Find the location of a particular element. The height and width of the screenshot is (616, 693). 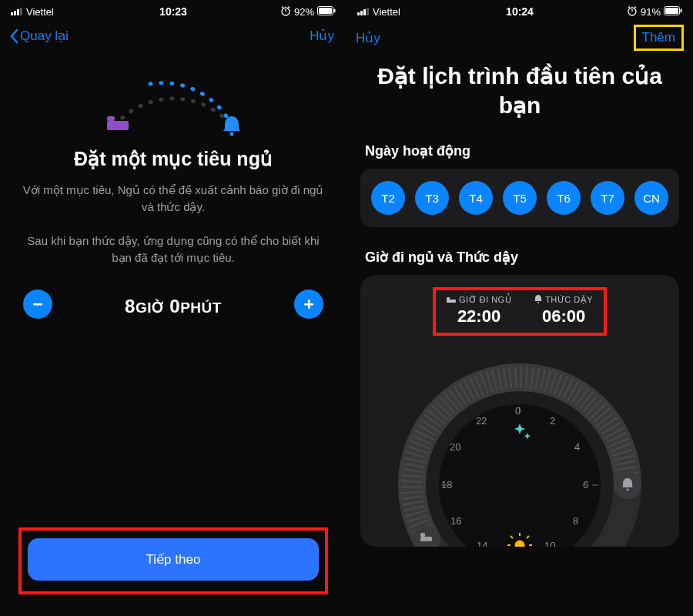

clock-hour: 20 is located at coordinates (455, 447).